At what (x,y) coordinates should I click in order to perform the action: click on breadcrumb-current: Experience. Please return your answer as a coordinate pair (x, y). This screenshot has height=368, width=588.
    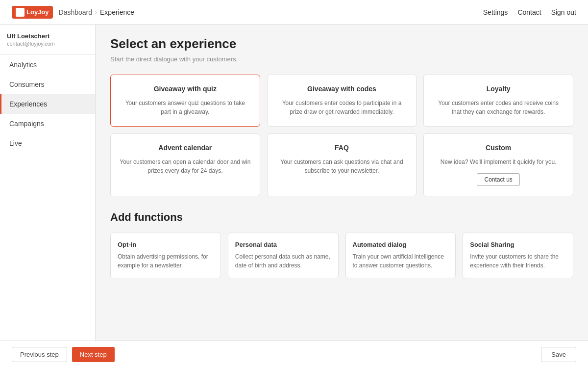
    Looking at the image, I should click on (117, 12).